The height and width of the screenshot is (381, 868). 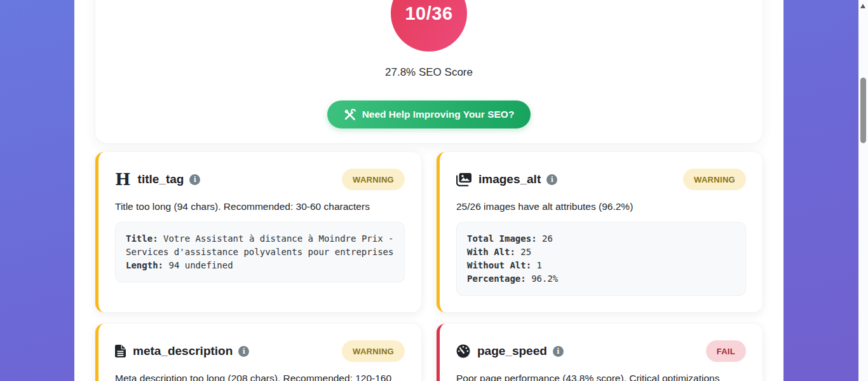 I want to click on card-detail-block: Title: Votre Assistant à distance à Moin…, so click(x=260, y=252).